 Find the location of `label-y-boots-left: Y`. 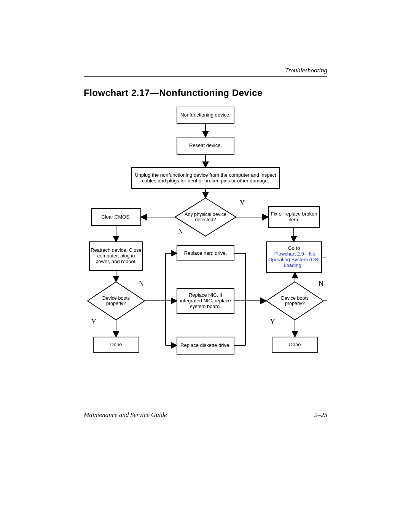

label-y-boots-left: Y is located at coordinates (95, 322).